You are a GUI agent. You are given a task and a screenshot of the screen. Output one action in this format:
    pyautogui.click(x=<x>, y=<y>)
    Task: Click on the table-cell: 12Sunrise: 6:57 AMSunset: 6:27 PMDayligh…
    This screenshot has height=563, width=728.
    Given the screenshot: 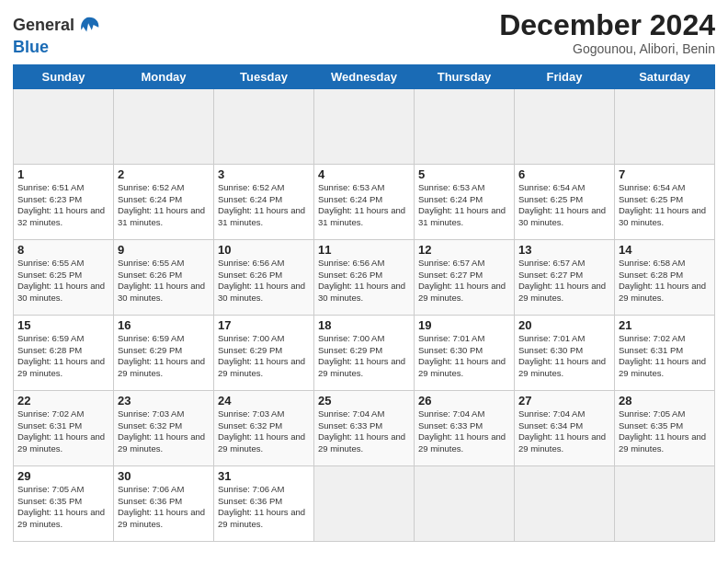 What is the action you would take?
    pyautogui.click(x=465, y=277)
    